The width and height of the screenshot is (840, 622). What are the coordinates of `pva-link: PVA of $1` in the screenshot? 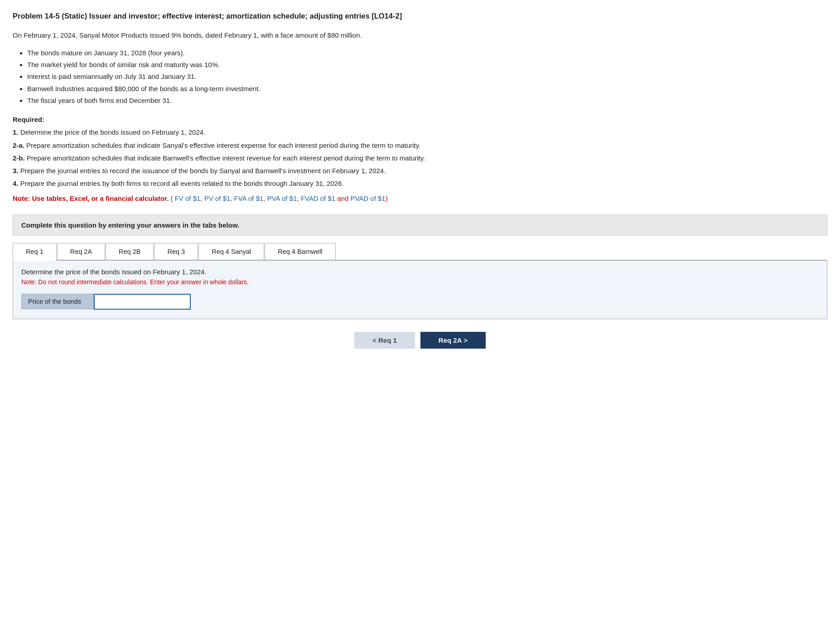 It's located at (282, 199).